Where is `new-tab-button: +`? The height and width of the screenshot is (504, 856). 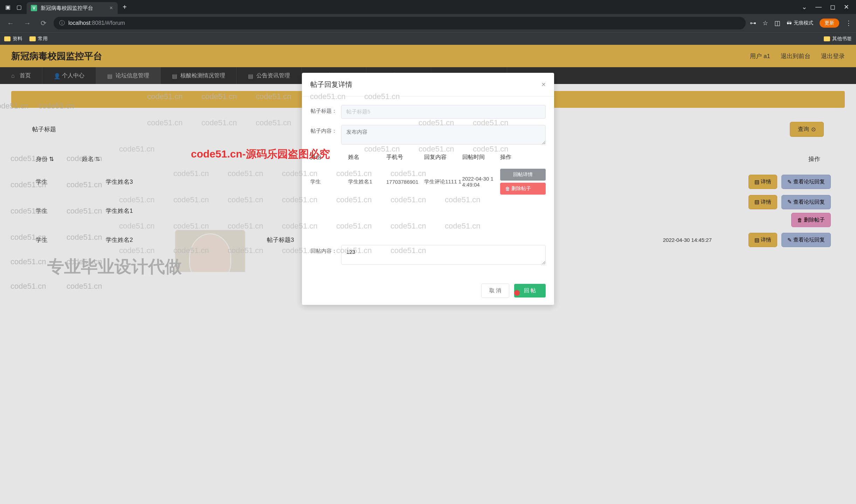 new-tab-button: + is located at coordinates (125, 7).